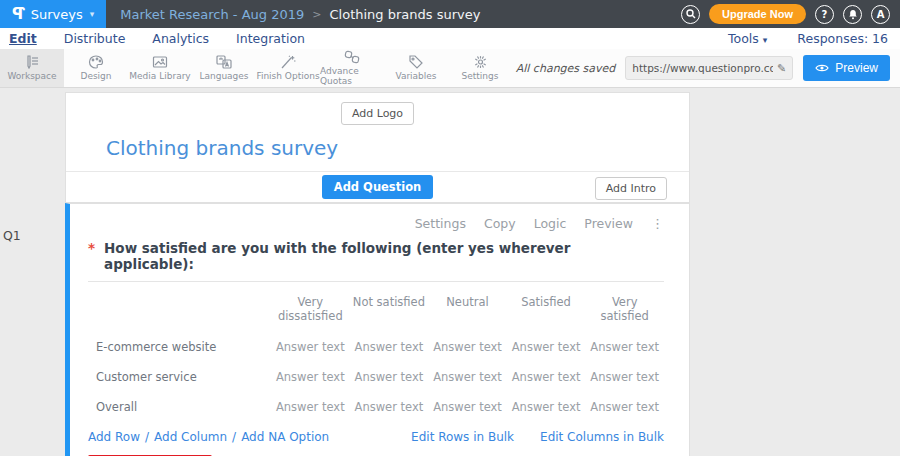 The image size is (900, 456). I want to click on edit-rows-in-bulk-link: Edit Rows in Bulk, so click(462, 437).